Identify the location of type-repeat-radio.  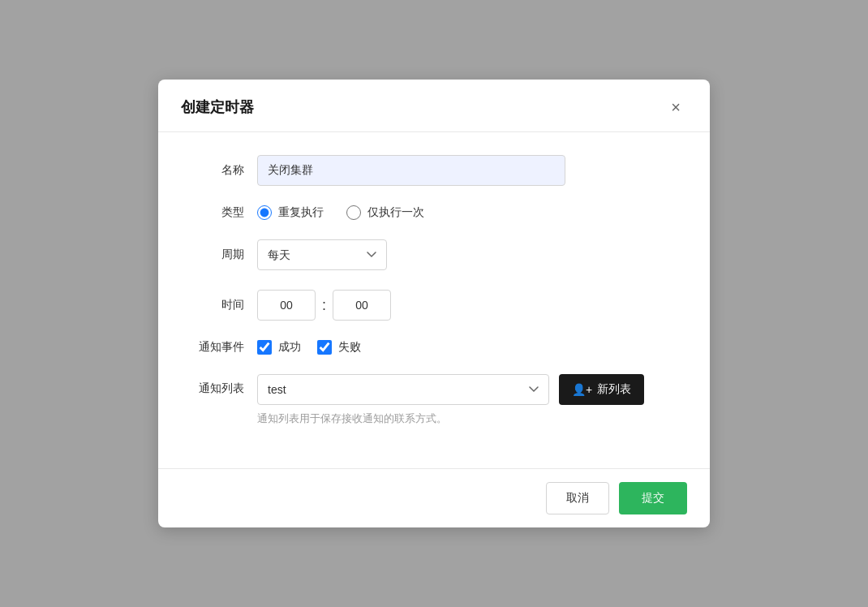
(264, 213).